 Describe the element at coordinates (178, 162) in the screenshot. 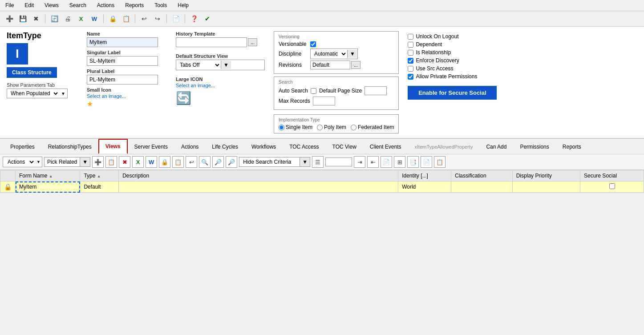

I see `clipboard-row-button: 📋` at that location.